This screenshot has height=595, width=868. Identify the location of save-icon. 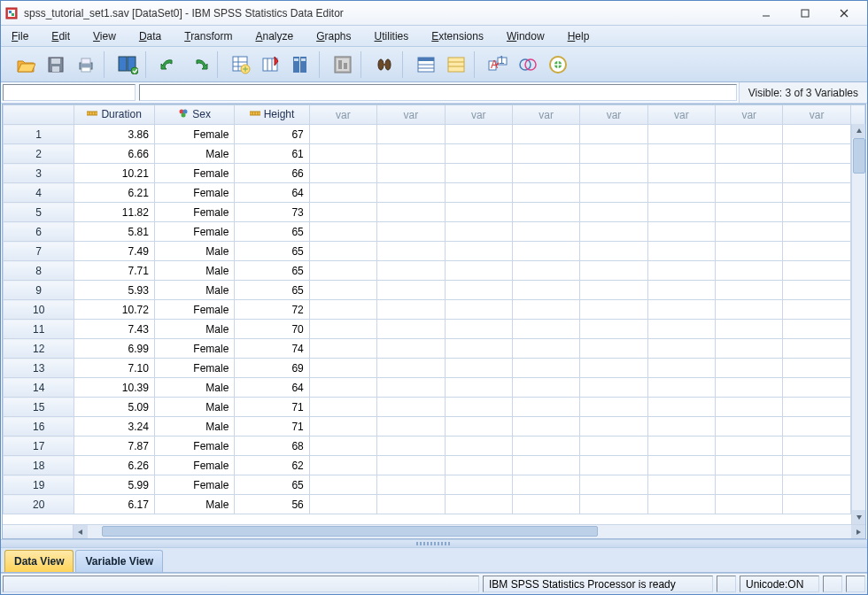
(56, 65).